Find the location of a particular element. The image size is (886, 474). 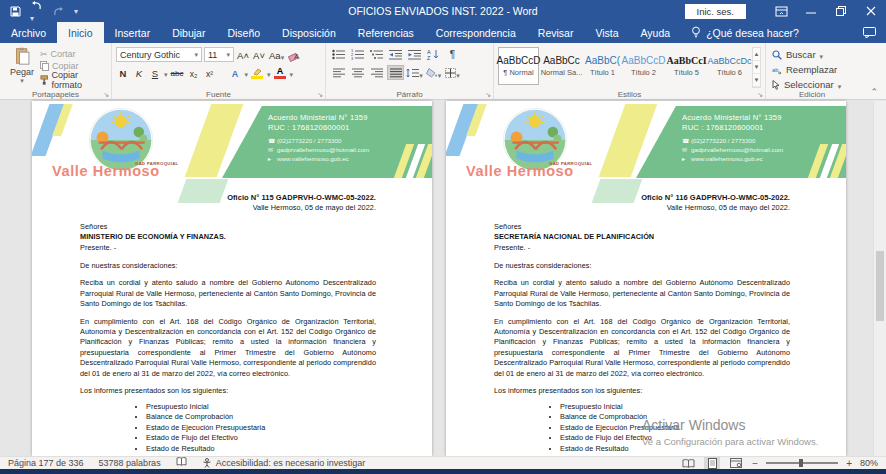

tab-archivo: Archivo is located at coordinates (28, 32).